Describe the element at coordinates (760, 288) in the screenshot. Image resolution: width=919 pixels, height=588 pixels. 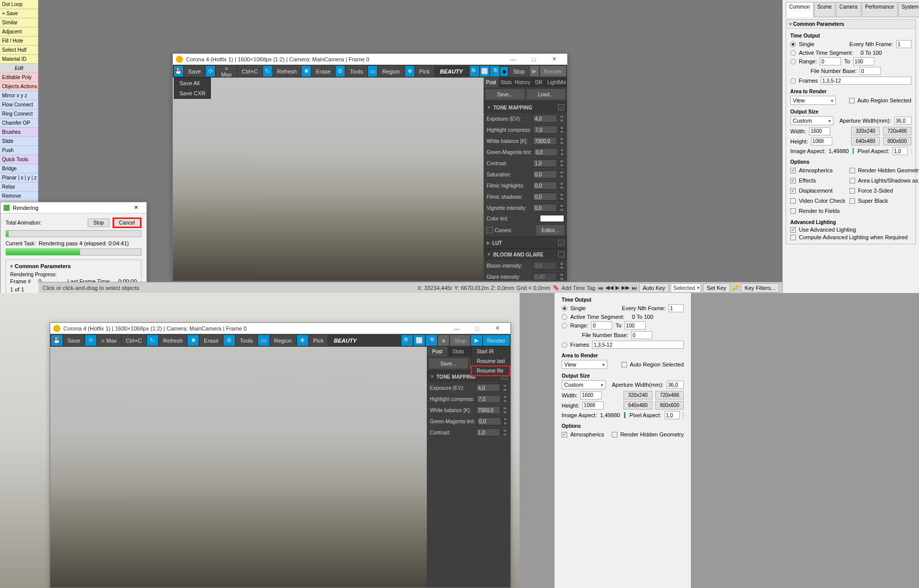
I see `keyfilters-button: Key Filters...` at that location.